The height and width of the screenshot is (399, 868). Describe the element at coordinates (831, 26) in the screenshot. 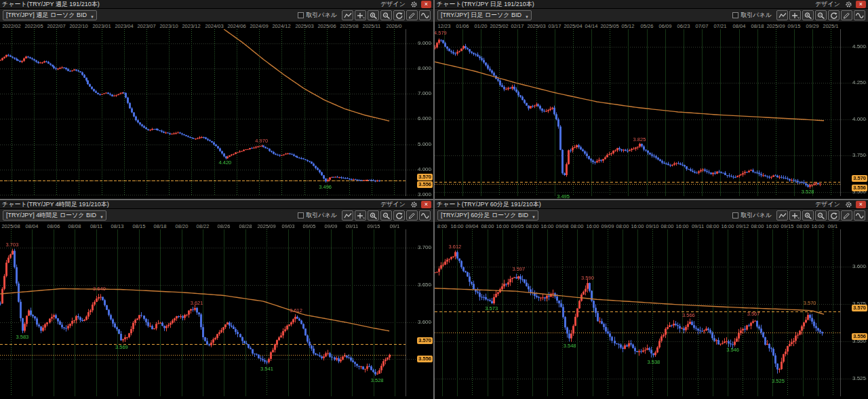

I see `x-axis-label: 2025/1` at that location.